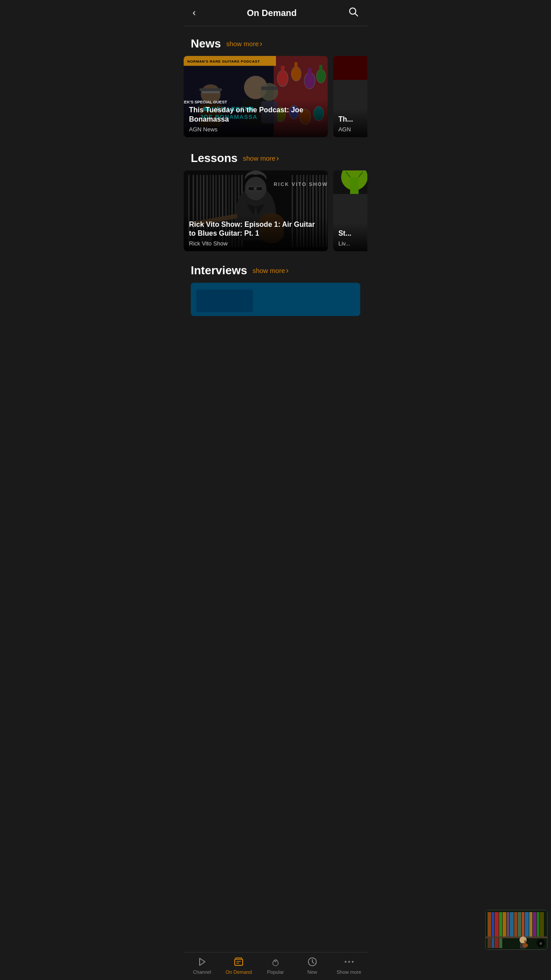 This screenshot has height=980, width=551. What do you see at coordinates (194, 13) in the screenshot?
I see `back-button: ‹` at bounding box center [194, 13].